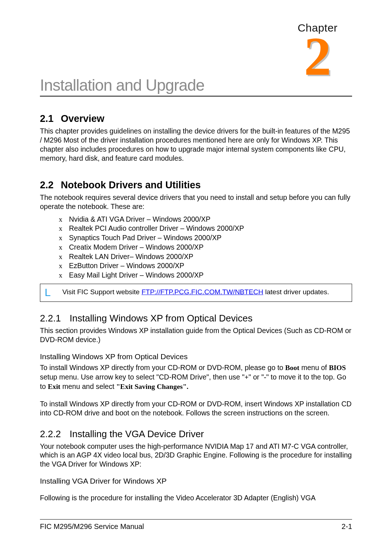  What do you see at coordinates (88, 386) in the screenshot?
I see `text-run: menu and select` at bounding box center [88, 386].